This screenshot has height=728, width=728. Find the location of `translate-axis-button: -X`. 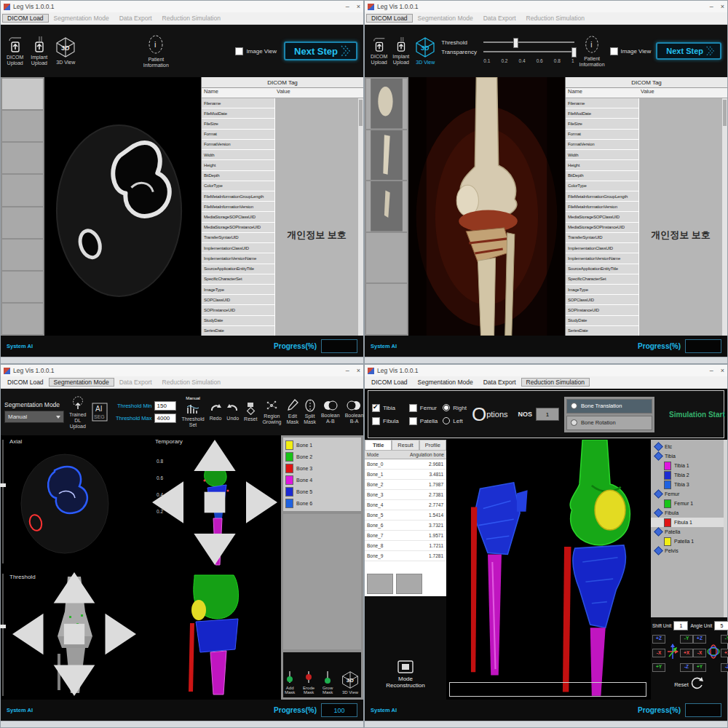

translate-axis-button: -X is located at coordinates (659, 653).